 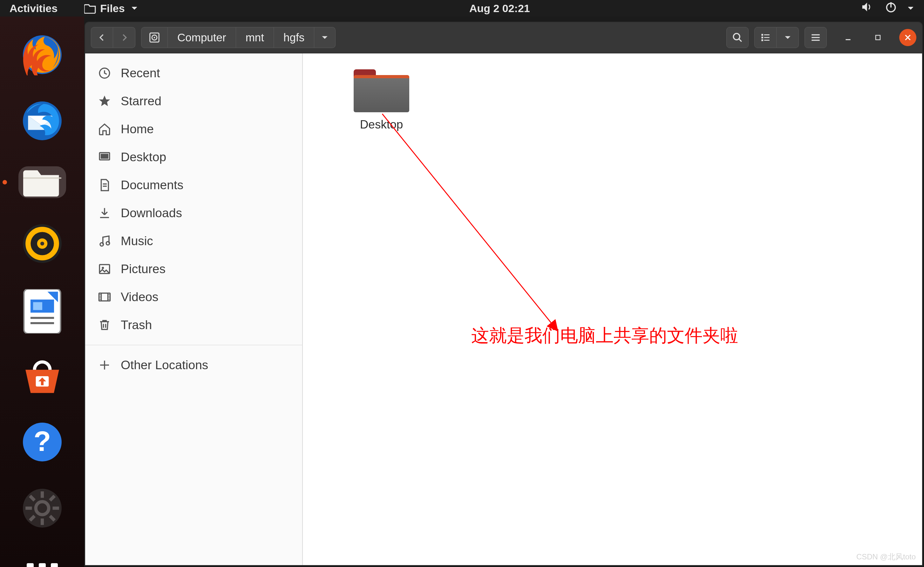 I want to click on videos-icon, so click(x=105, y=297).